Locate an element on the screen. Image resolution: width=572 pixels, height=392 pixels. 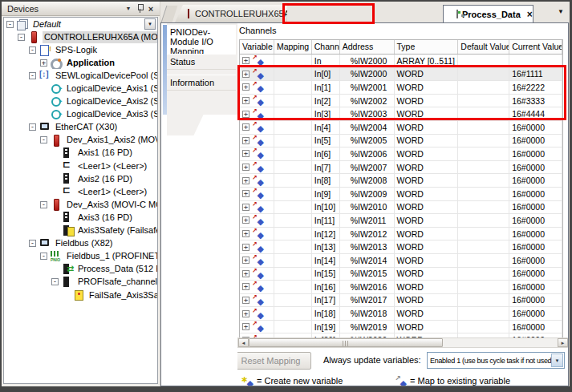
table-row: +↗◆In[16]%IW2016WORD16#0000 is located at coordinates (401, 287).